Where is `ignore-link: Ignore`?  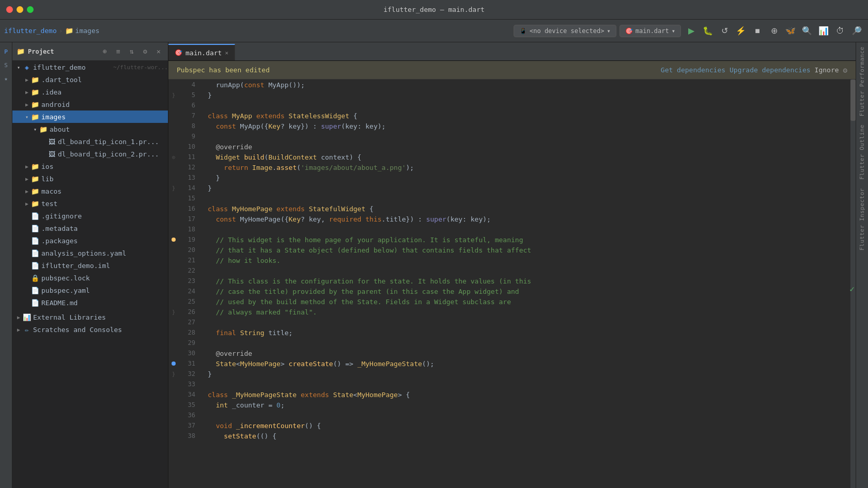
ignore-link: Ignore is located at coordinates (827, 70).